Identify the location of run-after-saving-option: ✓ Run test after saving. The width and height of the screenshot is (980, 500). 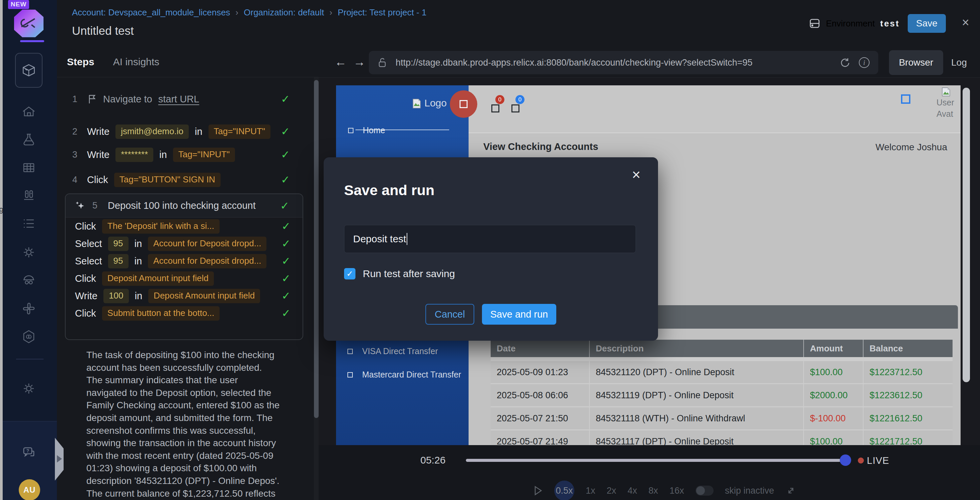
(399, 274).